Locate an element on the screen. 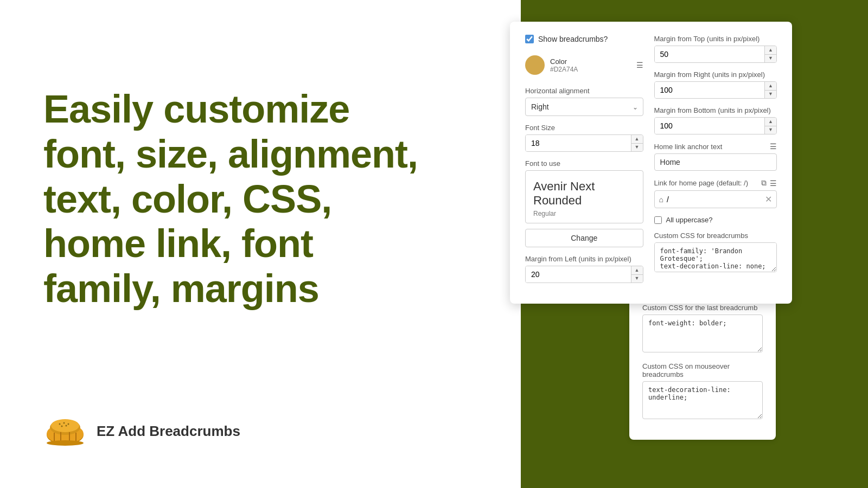  font-style: Regular is located at coordinates (584, 214).